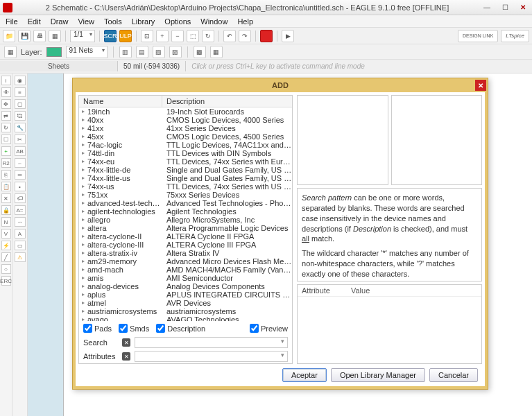  I want to click on list-item: ▸751xx75xxx Series Devices, so click(186, 195).